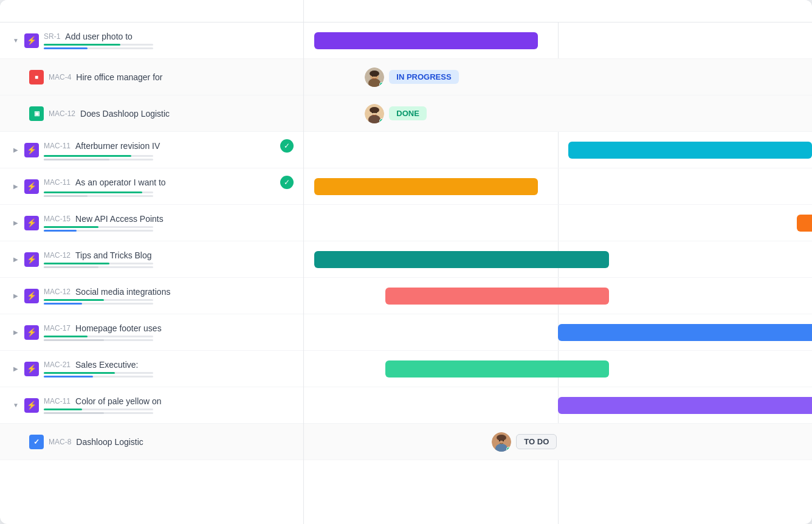  What do you see at coordinates (558, 187) in the screenshot?
I see `gantt-row-mac11b` at bounding box center [558, 187].